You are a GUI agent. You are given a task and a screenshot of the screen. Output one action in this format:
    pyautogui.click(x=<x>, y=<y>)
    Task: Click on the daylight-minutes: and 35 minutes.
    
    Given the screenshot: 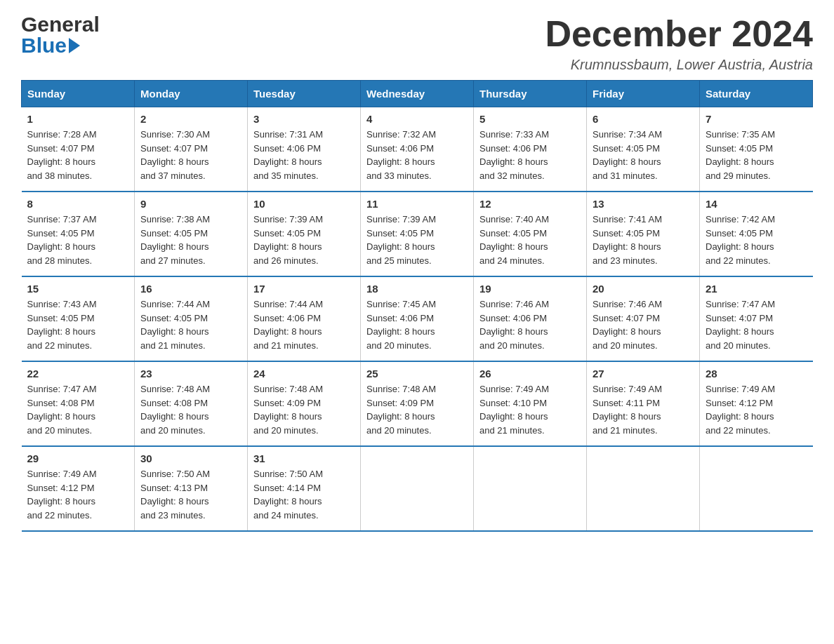 What is the action you would take?
    pyautogui.click(x=286, y=175)
    